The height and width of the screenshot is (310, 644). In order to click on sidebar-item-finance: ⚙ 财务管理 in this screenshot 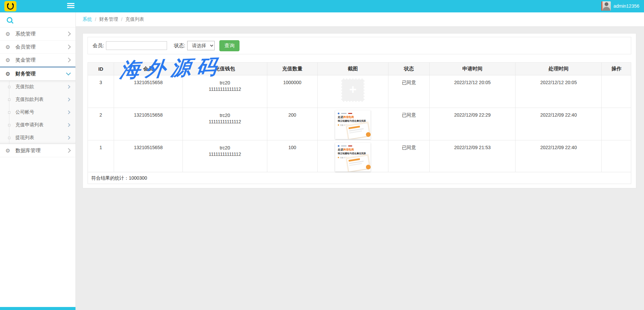, I will do `click(38, 74)`.